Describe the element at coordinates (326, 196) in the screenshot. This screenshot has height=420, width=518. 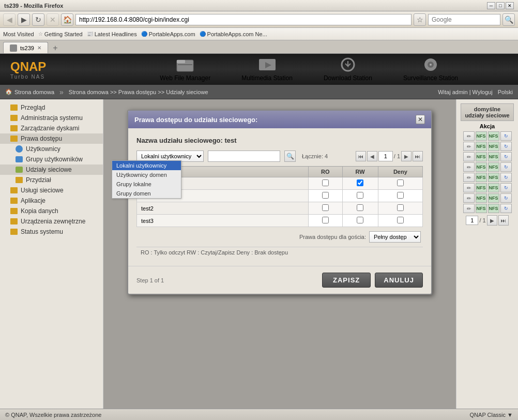
I see `checkbox-test1-ro` at that location.